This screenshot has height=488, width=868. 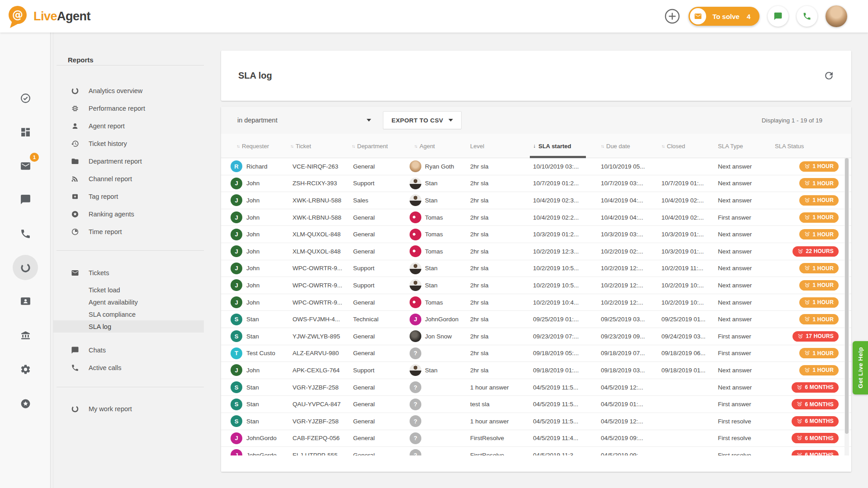 I want to click on table-row: JJohnGordoCAB-FZEPQ-056General?FirstReso…, so click(x=536, y=439).